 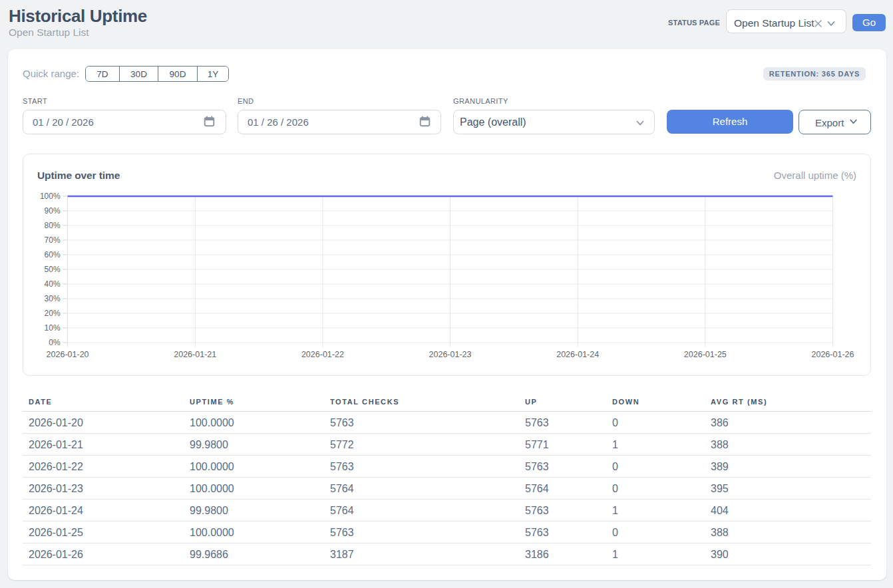 What do you see at coordinates (195, 355) in the screenshot?
I see `svg-text: 2026-01-21` at bounding box center [195, 355].